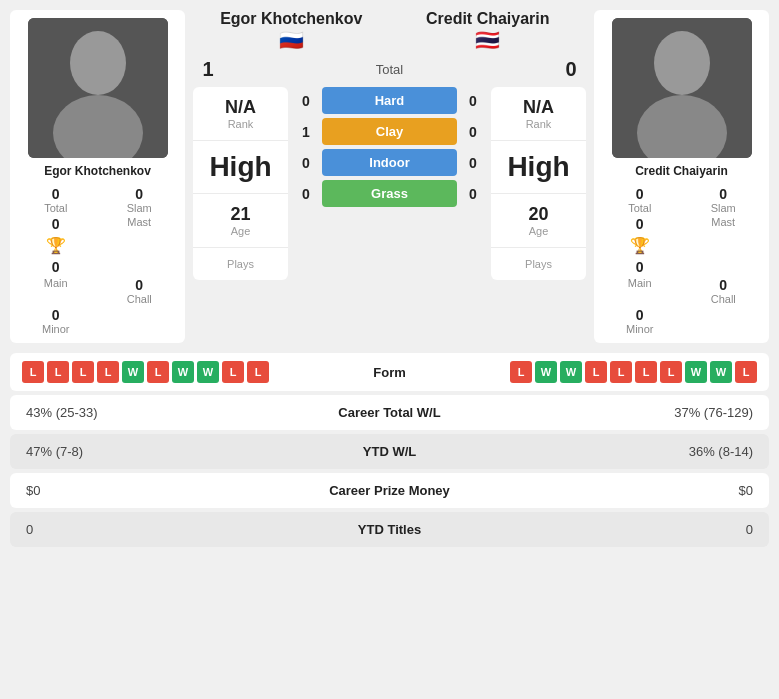 This screenshot has width=779, height=699. I want to click on career-stat-right-0: 37% (76-129), so click(617, 412).